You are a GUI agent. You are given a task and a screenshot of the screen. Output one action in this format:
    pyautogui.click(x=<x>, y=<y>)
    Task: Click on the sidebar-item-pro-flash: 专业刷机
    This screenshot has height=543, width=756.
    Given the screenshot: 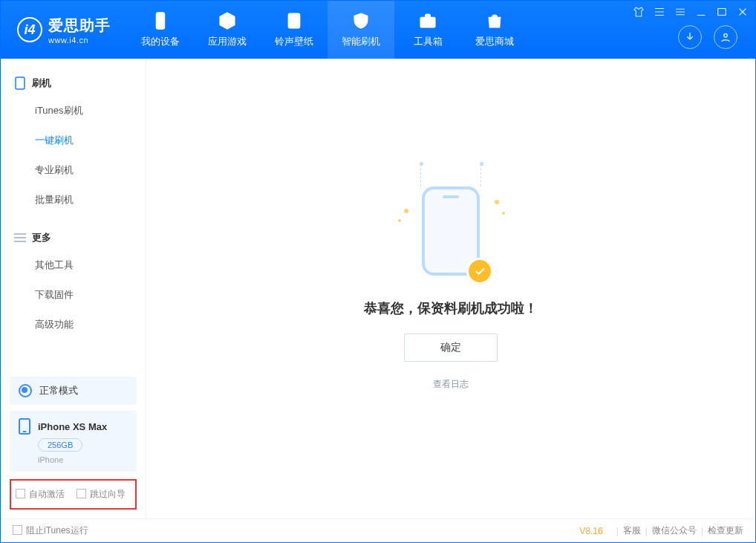 What is the action you would take?
    pyautogui.click(x=73, y=170)
    